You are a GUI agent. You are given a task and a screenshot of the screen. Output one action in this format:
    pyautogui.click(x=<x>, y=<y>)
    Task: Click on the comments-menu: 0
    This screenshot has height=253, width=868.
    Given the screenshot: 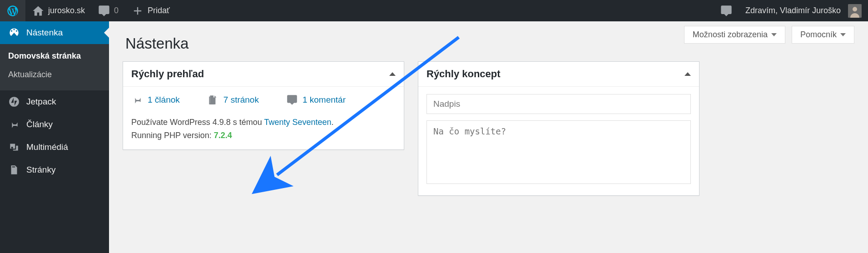 What is the action you would take?
    pyautogui.click(x=108, y=11)
    